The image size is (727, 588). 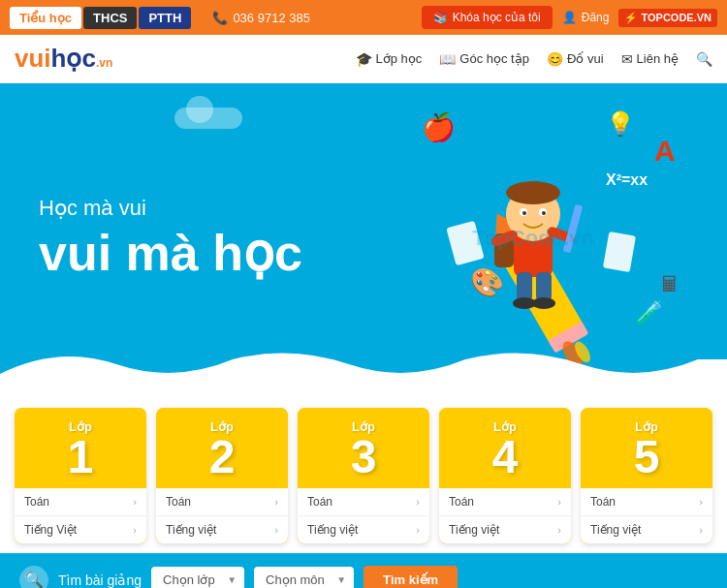 I want to click on logo-vn: .vn, so click(x=105, y=63).